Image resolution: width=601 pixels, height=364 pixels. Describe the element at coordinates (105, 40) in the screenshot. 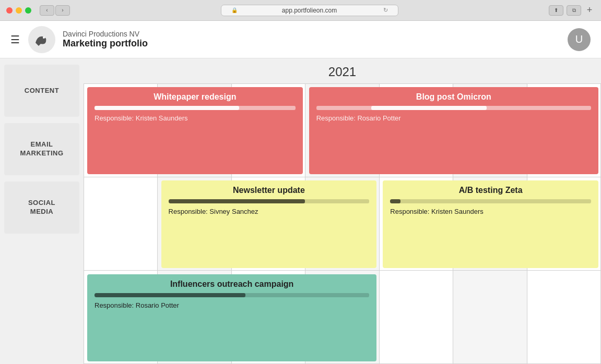

I see `logo-text: Davinci Productions NV Marketing portfol…` at that location.